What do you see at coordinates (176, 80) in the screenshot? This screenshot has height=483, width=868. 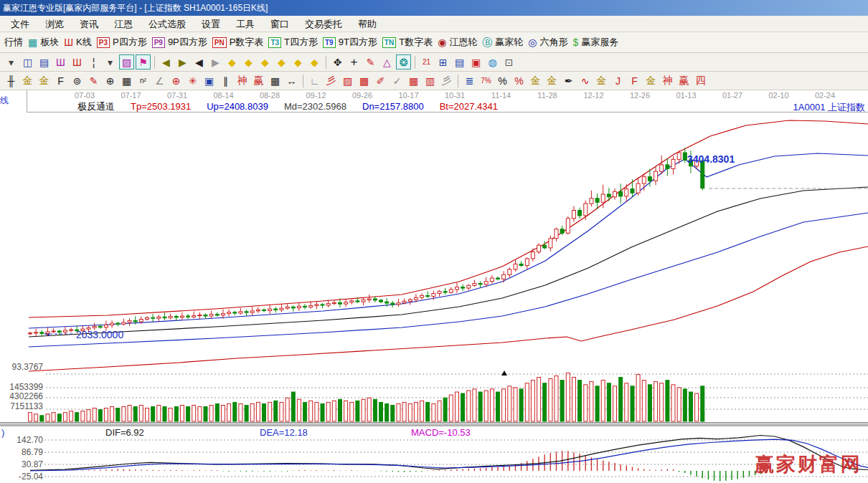 I see `target-red-icon: ⊕` at bounding box center [176, 80].